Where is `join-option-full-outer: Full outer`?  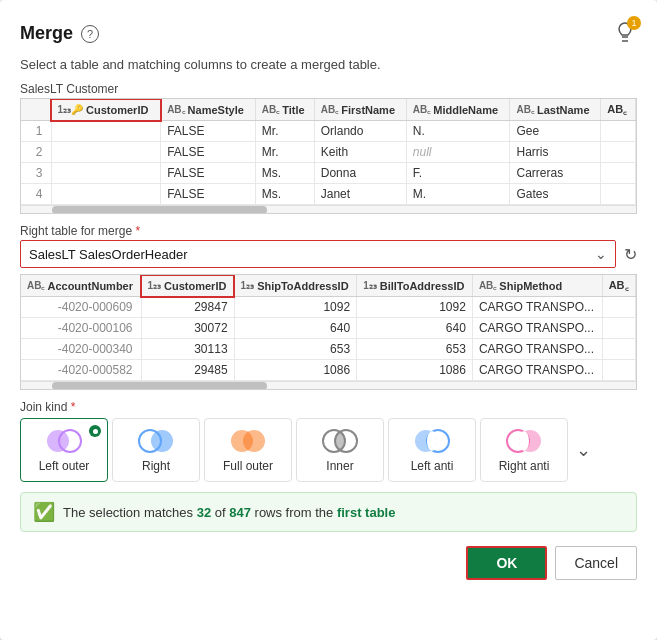
join-option-full-outer: Full outer is located at coordinates (248, 450).